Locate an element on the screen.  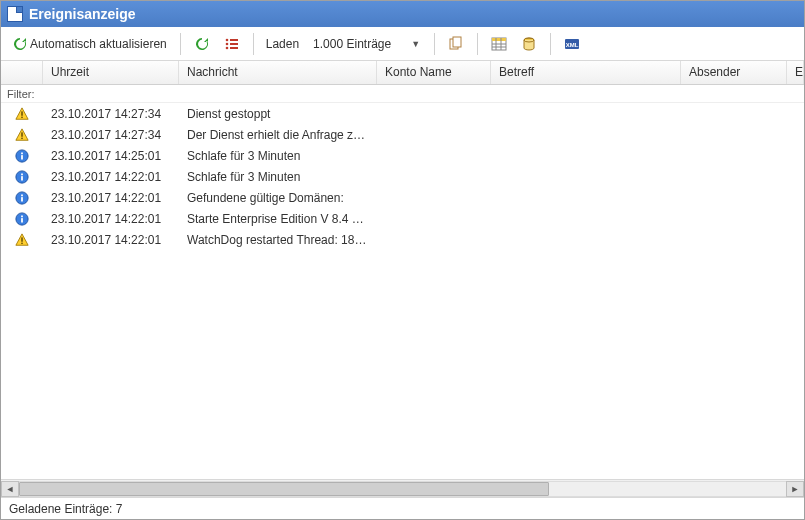
table-icon is located at coordinates (499, 44).